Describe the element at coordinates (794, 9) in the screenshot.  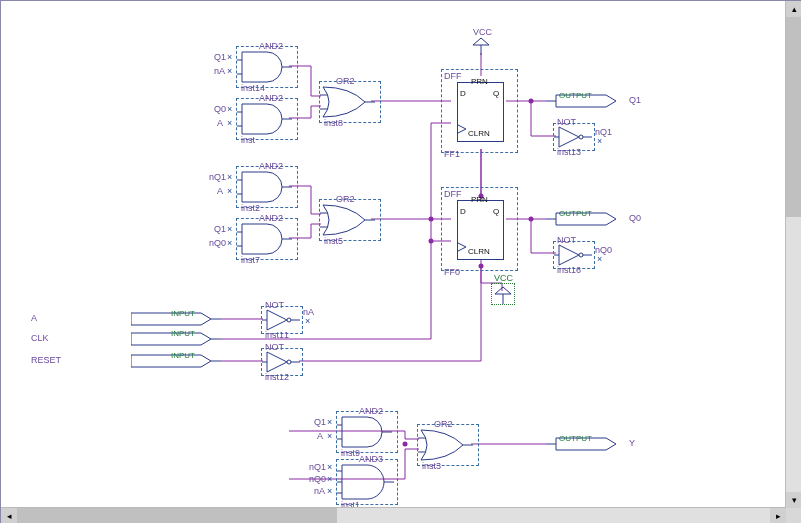
I see `scroll-up-icon: ▴` at that location.